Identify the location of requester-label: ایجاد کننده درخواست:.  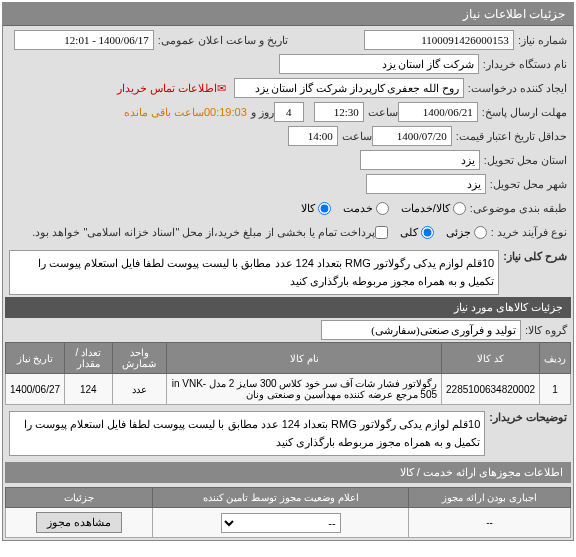
(516, 88).